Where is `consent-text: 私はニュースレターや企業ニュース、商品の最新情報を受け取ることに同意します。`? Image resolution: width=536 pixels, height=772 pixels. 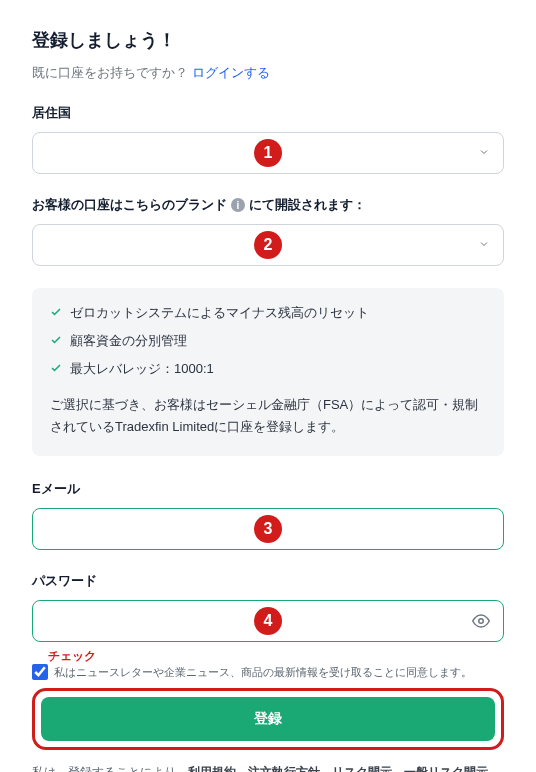 consent-text: 私はニュースレターや企業ニュース、商品の最新情報を受け取ることに同意します。 is located at coordinates (263, 672).